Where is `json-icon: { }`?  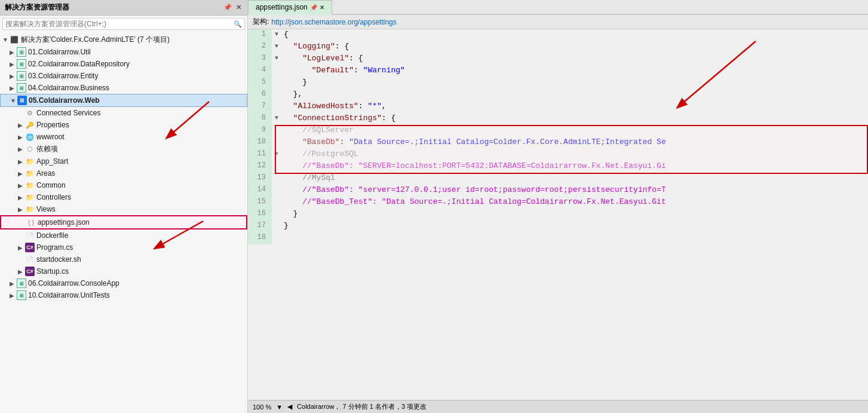
json-icon: { } is located at coordinates (31, 222).